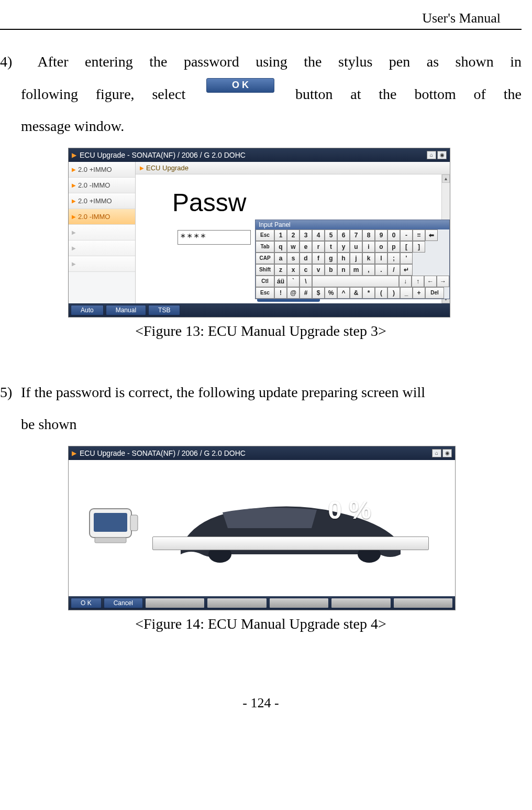 Image resolution: width=532 pixels, height=810 pixels. I want to click on key: ', so click(406, 258).